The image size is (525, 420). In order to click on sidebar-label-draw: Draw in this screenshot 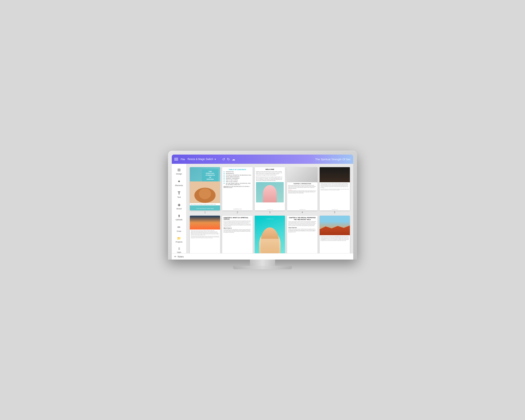, I will do `click(179, 231)`.